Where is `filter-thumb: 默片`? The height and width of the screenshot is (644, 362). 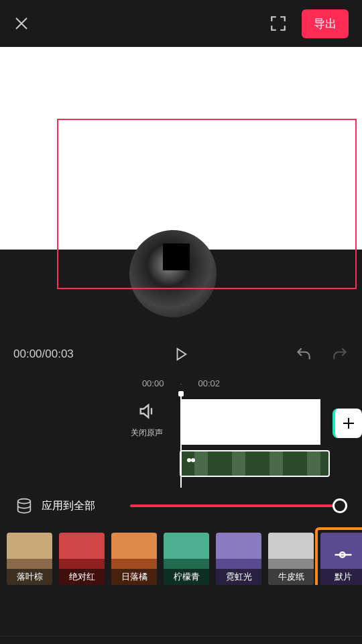 filter-thumb: 默片 is located at coordinates (341, 559).